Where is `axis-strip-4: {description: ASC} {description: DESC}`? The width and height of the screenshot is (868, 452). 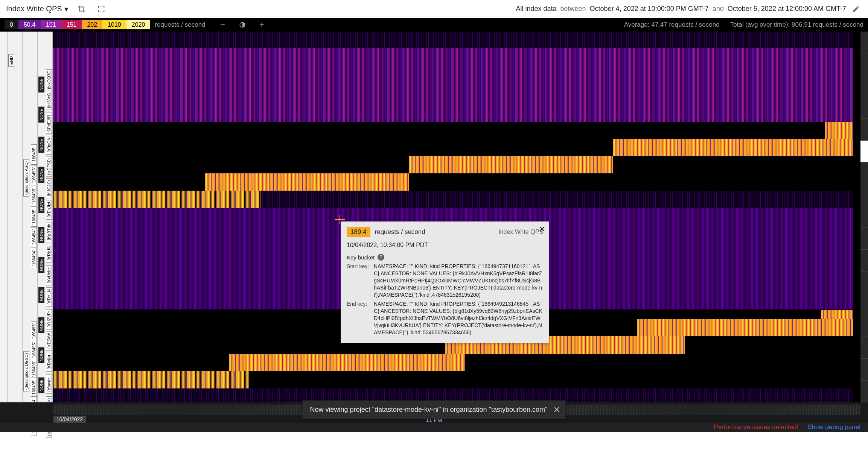
axis-strip-4: {description: ASC} {description: DESC} is located at coordinates (26, 232).